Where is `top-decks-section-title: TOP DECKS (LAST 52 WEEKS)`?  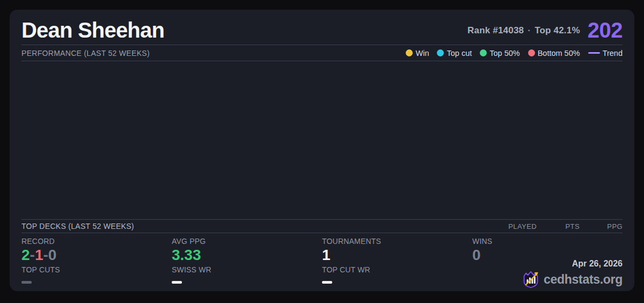
top-decks-section-title: TOP DECKS (LAST 52 WEEKS) is located at coordinates (78, 226).